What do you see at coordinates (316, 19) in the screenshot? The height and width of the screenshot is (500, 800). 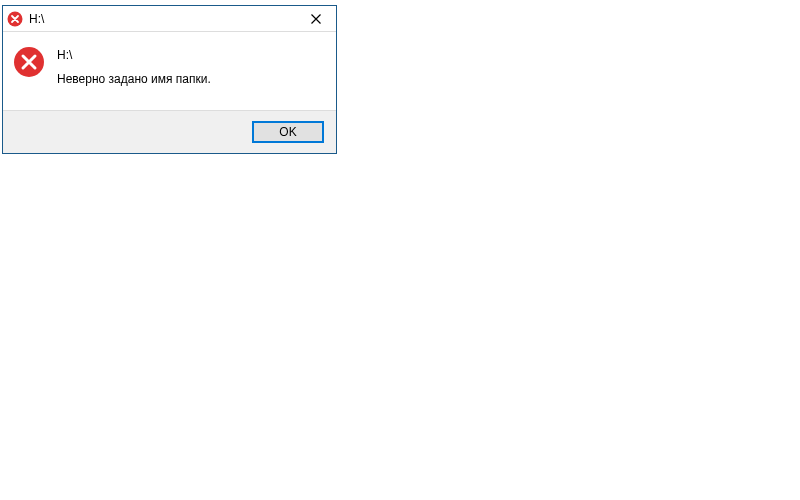 I see `close-icon` at bounding box center [316, 19].